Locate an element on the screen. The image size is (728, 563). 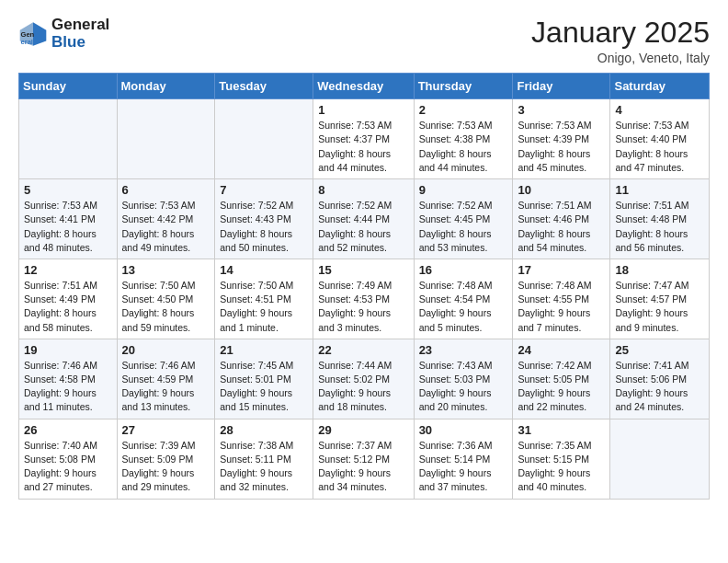
logo-general: General is located at coordinates (81, 26).